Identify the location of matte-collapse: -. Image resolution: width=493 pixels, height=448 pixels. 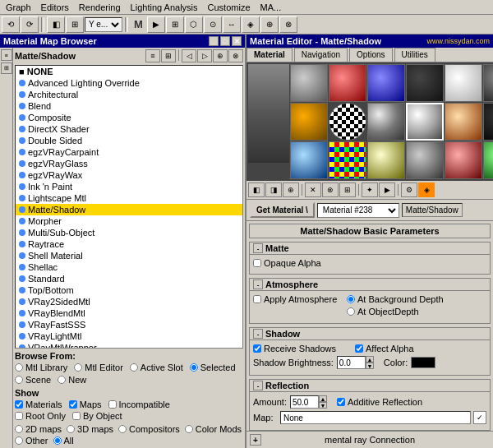
(258, 248).